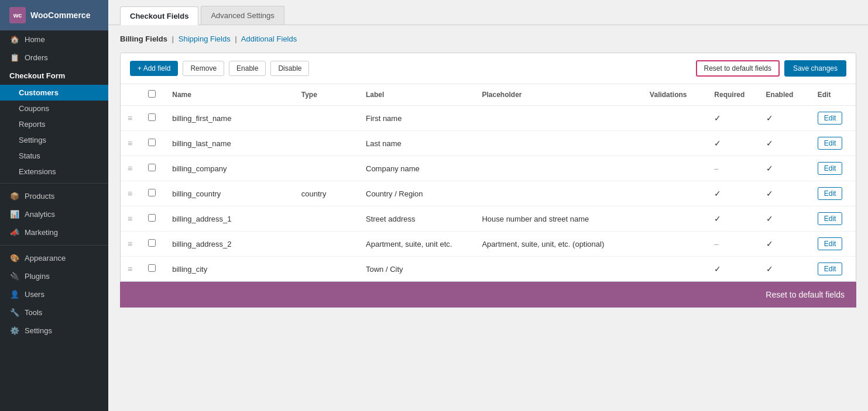  Describe the element at coordinates (558, 168) in the screenshot. I see `row-placeholder-cell` at that location.